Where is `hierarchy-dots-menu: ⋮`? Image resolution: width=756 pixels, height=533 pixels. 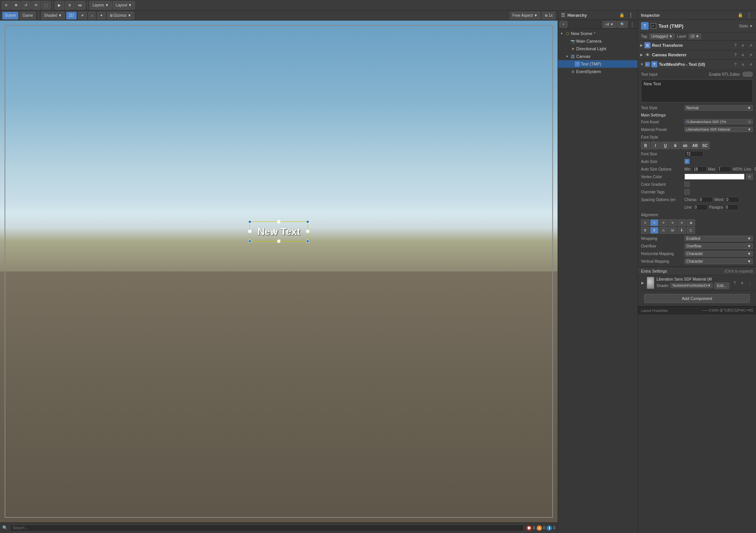 hierarchy-dots-menu: ⋮ is located at coordinates (631, 15).